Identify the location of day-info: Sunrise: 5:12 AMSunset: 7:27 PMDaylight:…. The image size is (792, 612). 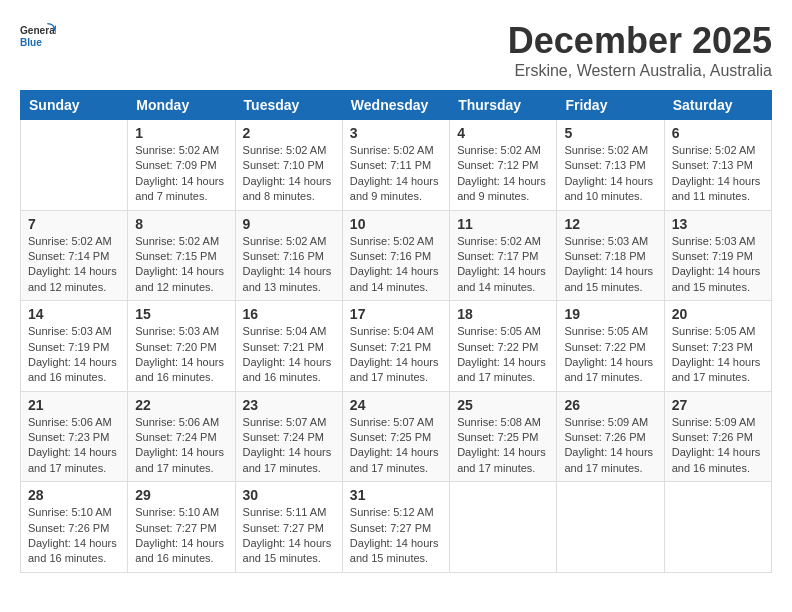
(396, 536).